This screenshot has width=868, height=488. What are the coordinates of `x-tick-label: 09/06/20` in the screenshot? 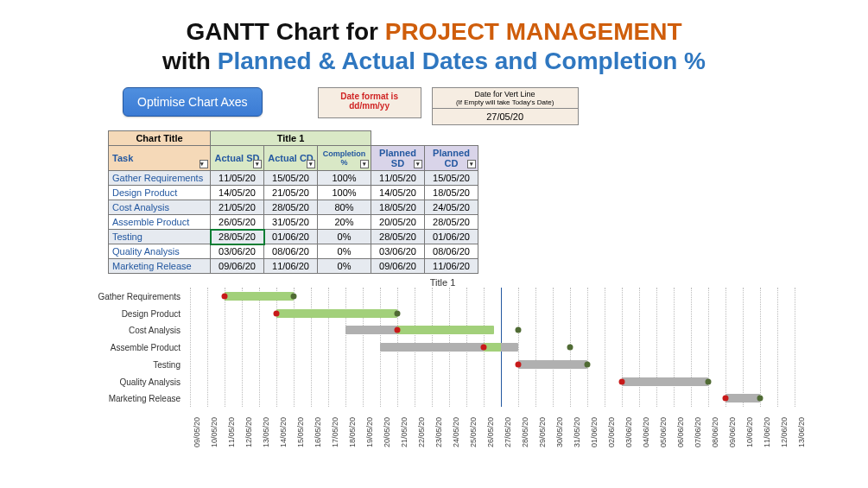 It's located at (732, 432).